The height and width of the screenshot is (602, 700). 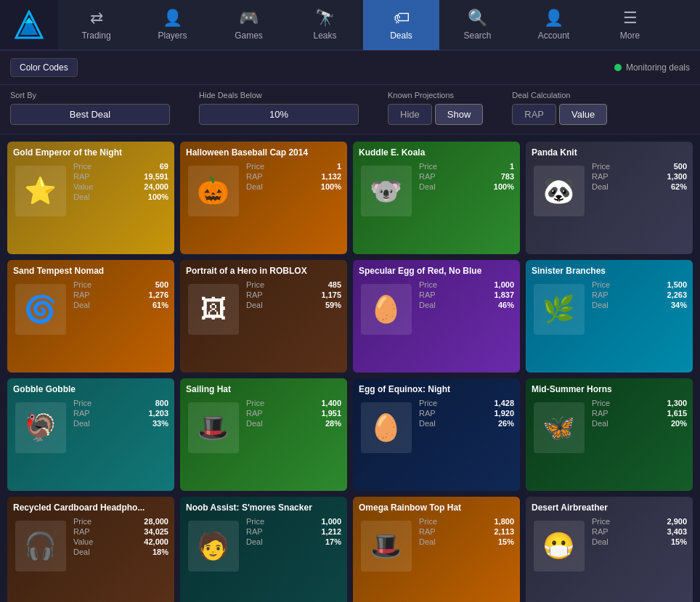 What do you see at coordinates (677, 285) in the screenshot?
I see `price-value: 1,500` at bounding box center [677, 285].